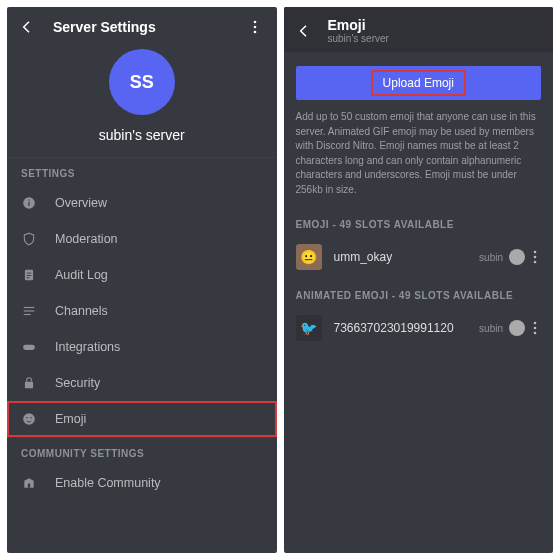  I want to click on server-avatar-block: SS subin's server, so click(142, 101).